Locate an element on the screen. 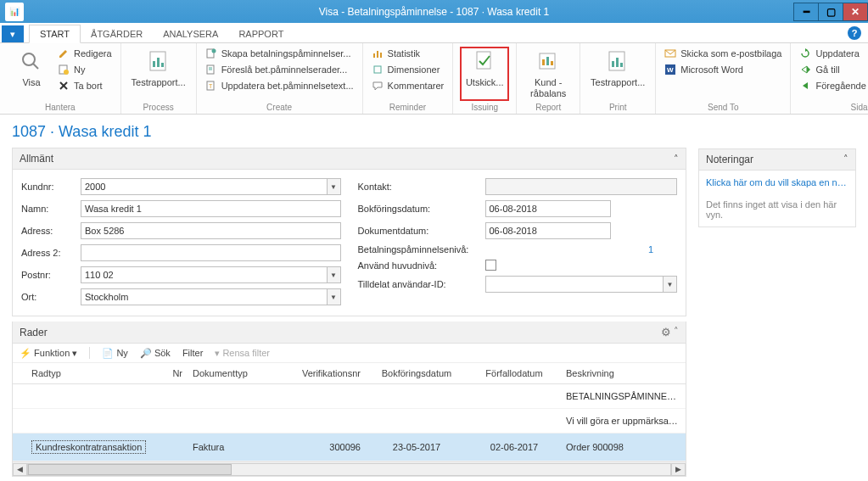 This screenshot has width=868, height=481. delete-label: Ta bort is located at coordinates (88, 86).